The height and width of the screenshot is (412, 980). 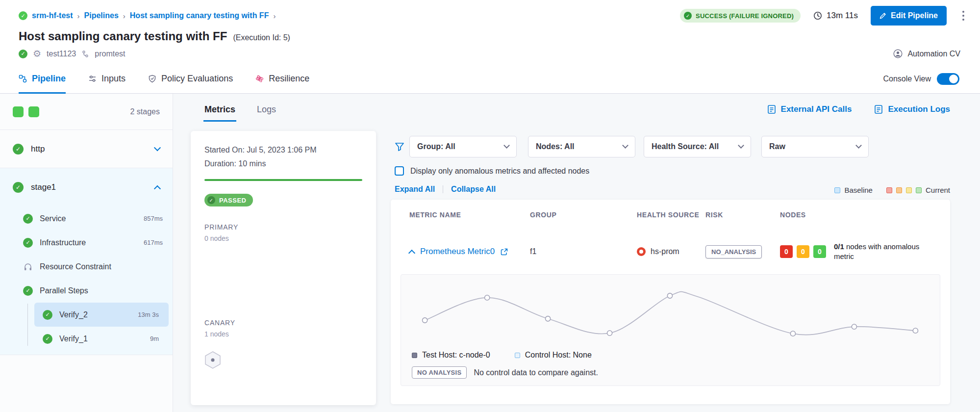 What do you see at coordinates (914, 16) in the screenshot?
I see `edit-pipeline-label: Edit Pipeline` at bounding box center [914, 16].